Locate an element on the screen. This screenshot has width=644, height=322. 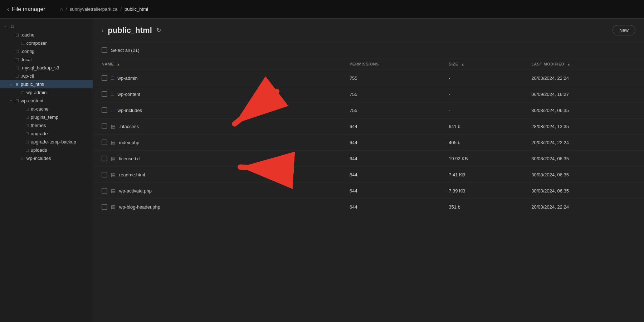
new-button: New is located at coordinates (624, 30).